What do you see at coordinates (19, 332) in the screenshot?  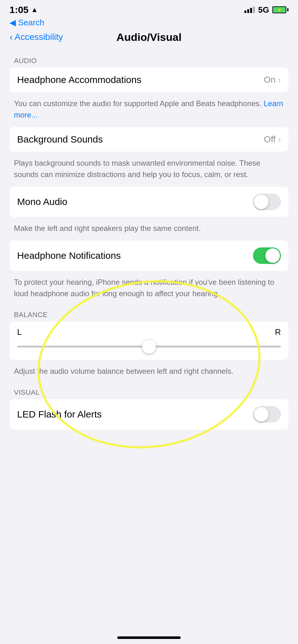 I see `balance-left-label: L` at bounding box center [19, 332].